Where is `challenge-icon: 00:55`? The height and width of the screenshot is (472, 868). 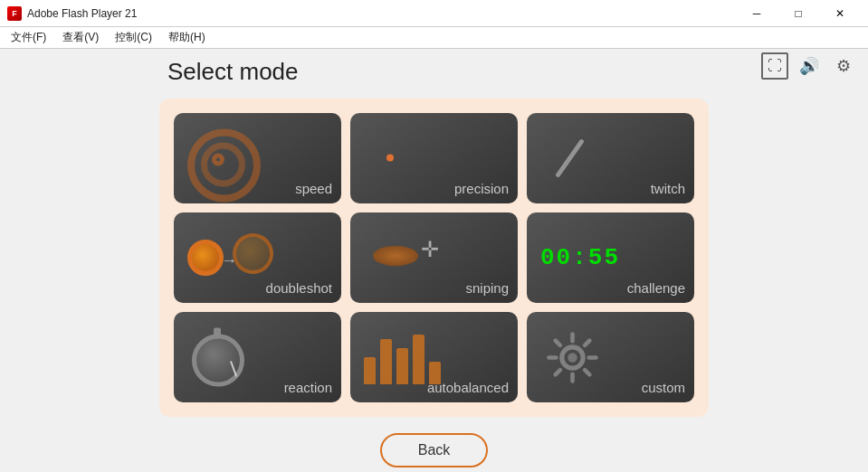 challenge-icon: 00:55 is located at coordinates (586, 258).